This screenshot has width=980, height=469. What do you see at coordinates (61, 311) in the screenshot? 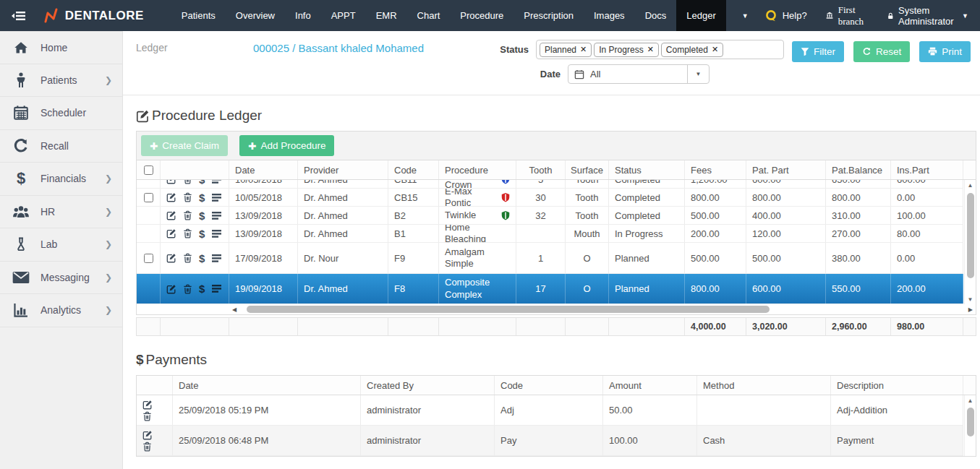
I see `sidebar-item-analytics: Analytics ❯` at bounding box center [61, 311].